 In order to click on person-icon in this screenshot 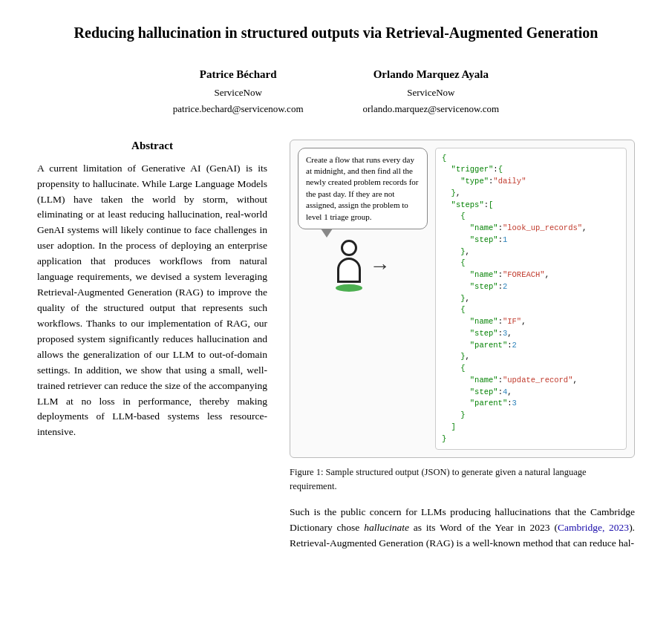, I will do `click(349, 266)`.